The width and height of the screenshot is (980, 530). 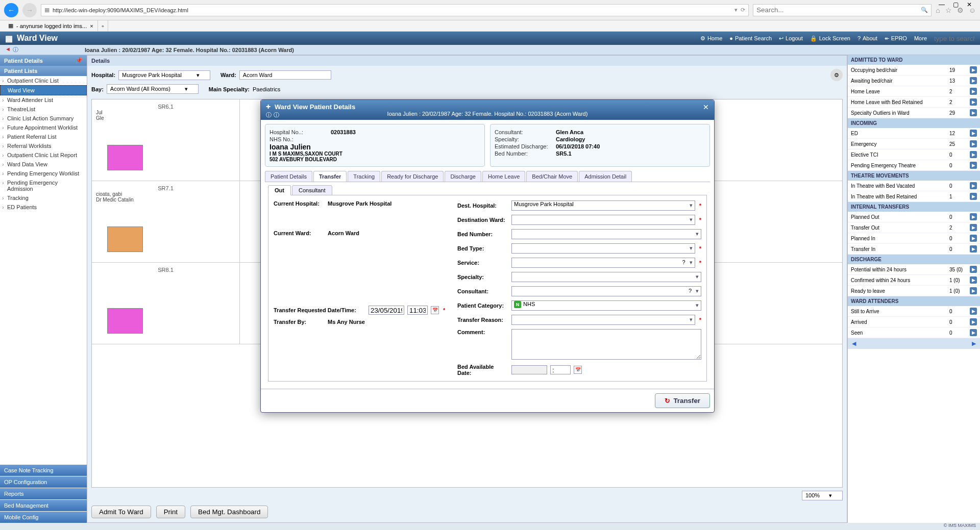 I want to click on sidebar-section-patient-details: Patient Details📌, so click(x=43, y=60).